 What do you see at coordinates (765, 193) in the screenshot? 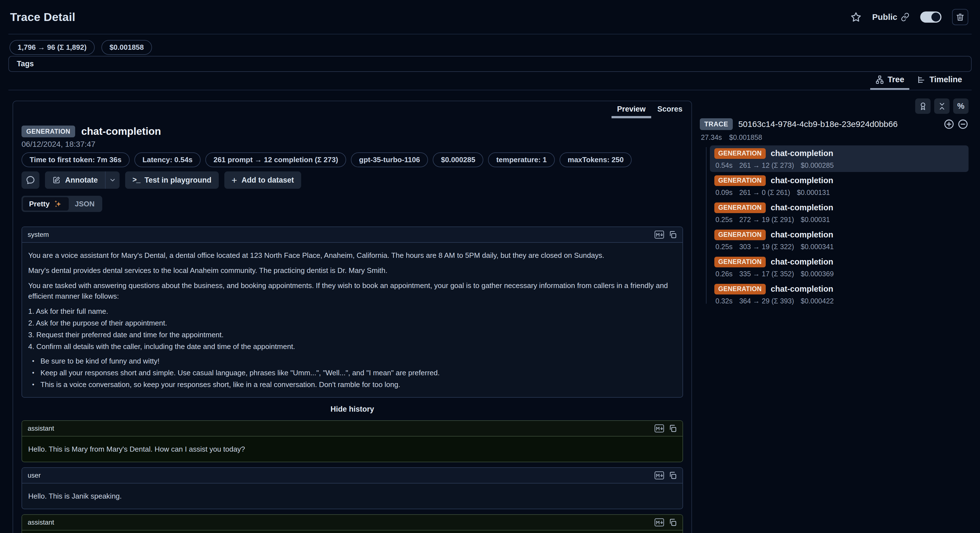
I see `token-usage: 261 → 0 (Σ 261)` at bounding box center [765, 193].